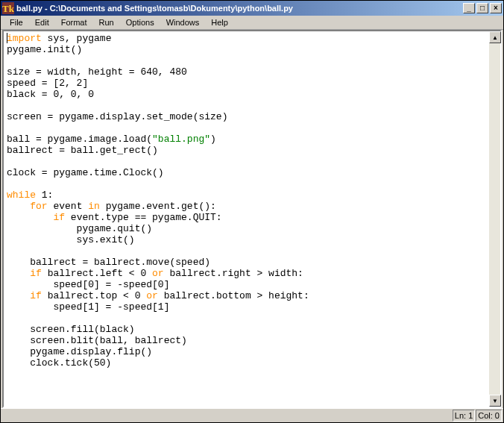 Image resolution: width=504 pixels, height=423 pixels. I want to click on code-line: clock.tick(50), so click(246, 363).